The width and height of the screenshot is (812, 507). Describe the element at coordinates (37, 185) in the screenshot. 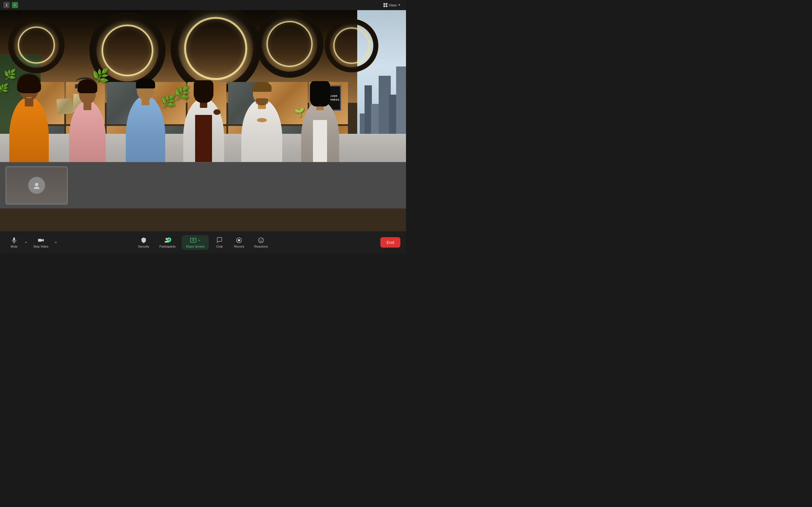

I see `self-view-box` at that location.